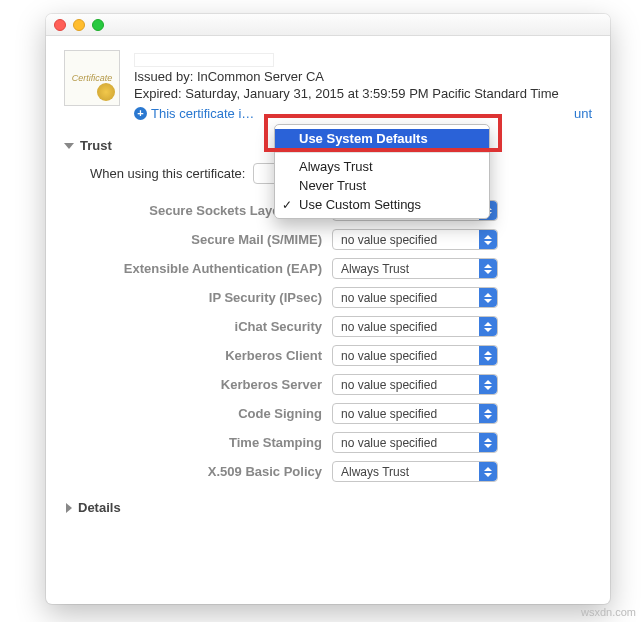  What do you see at coordinates (204, 60) in the screenshot?
I see `certificate-name-redacted` at bounding box center [204, 60].